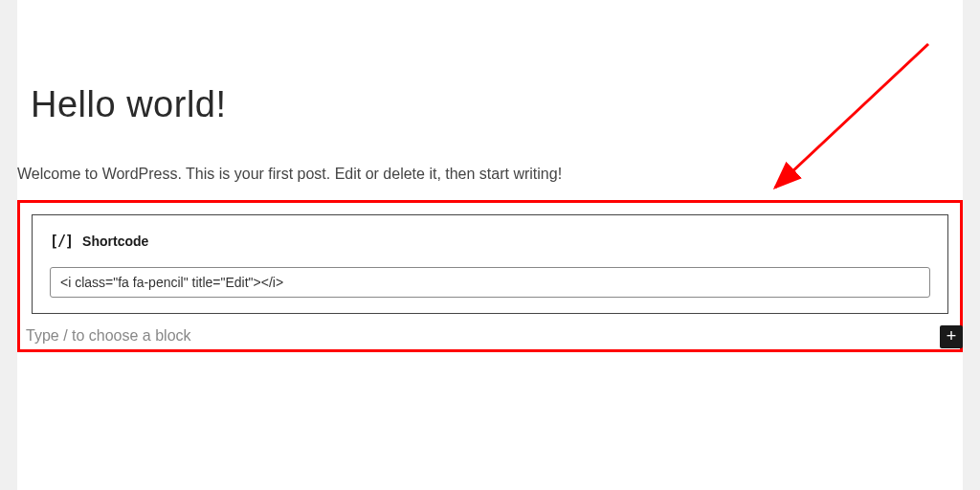  I want to click on block-appender-placeholder: Type / to choose a block, so click(109, 336).